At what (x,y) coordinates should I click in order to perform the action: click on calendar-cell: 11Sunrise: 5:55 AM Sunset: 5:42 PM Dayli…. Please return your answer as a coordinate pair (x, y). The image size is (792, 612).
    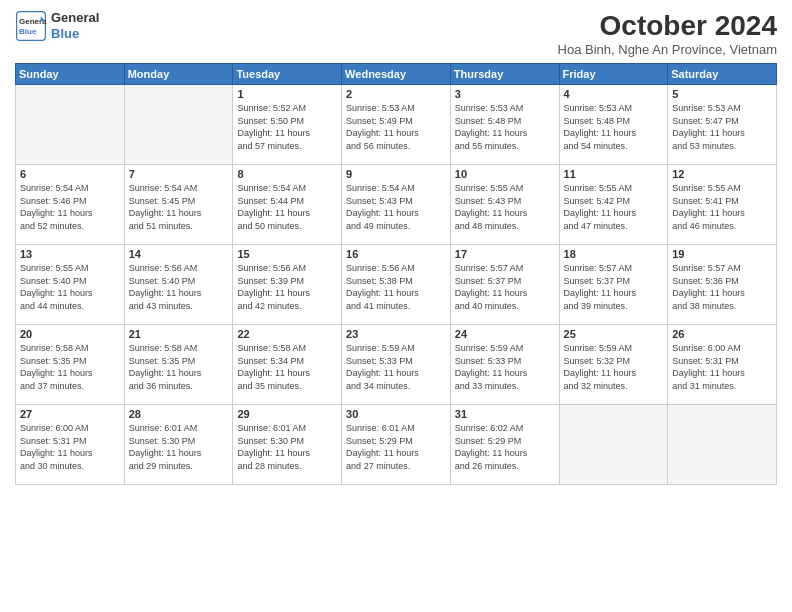
    Looking at the image, I should click on (614, 205).